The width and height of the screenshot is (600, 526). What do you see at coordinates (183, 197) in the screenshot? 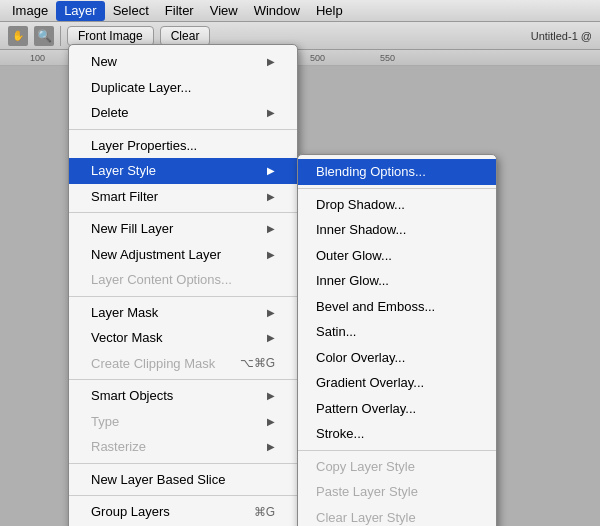
I see `menu-smart-filter: Smart Filter ▶` at bounding box center [183, 197].